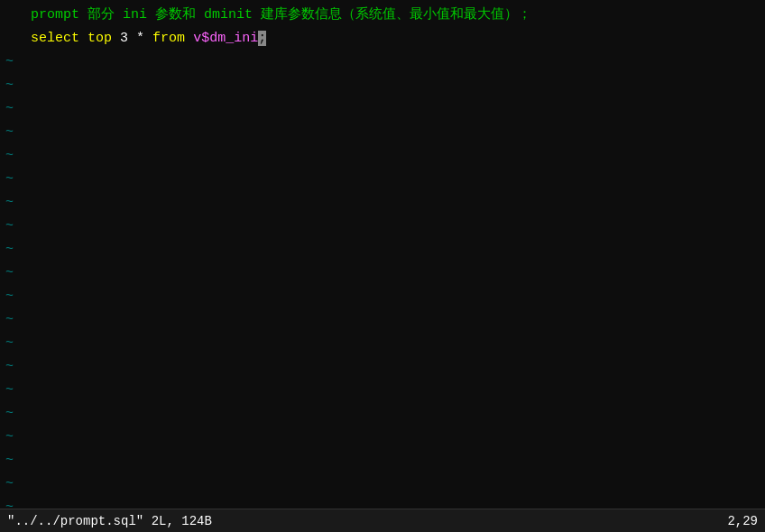 The width and height of the screenshot is (765, 532). What do you see at coordinates (14, 273) in the screenshot?
I see `tilde-12: ~` at bounding box center [14, 273].